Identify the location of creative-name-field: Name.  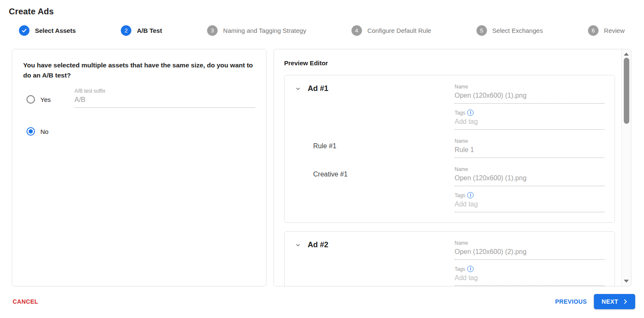
(530, 176).